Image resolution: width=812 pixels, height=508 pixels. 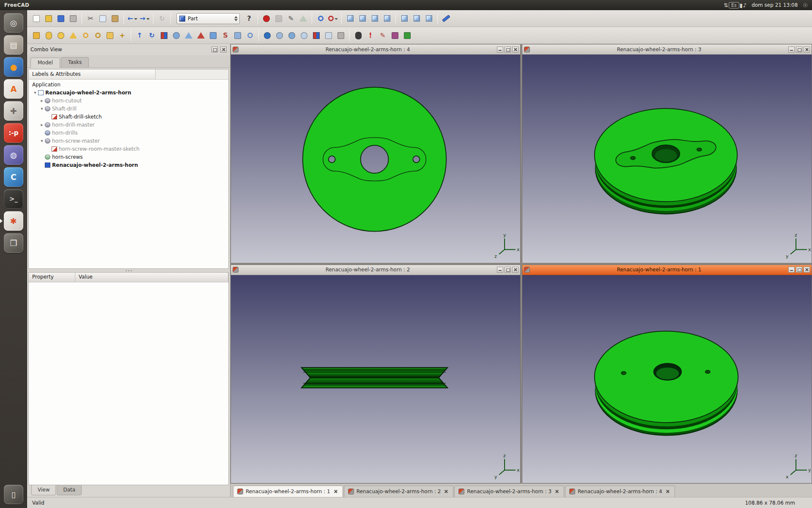 I want to click on part-compound-icon, so click(x=341, y=36).